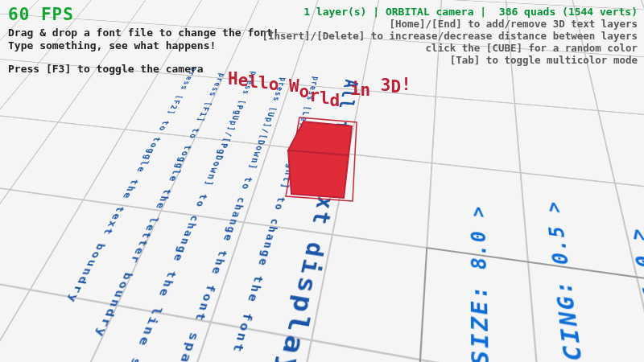 This screenshot has width=644, height=362. Describe the element at coordinates (449, 35) in the screenshot. I see `hint-layer-distance: [Insert]/[Delete] to increase/decrease d…` at that location.